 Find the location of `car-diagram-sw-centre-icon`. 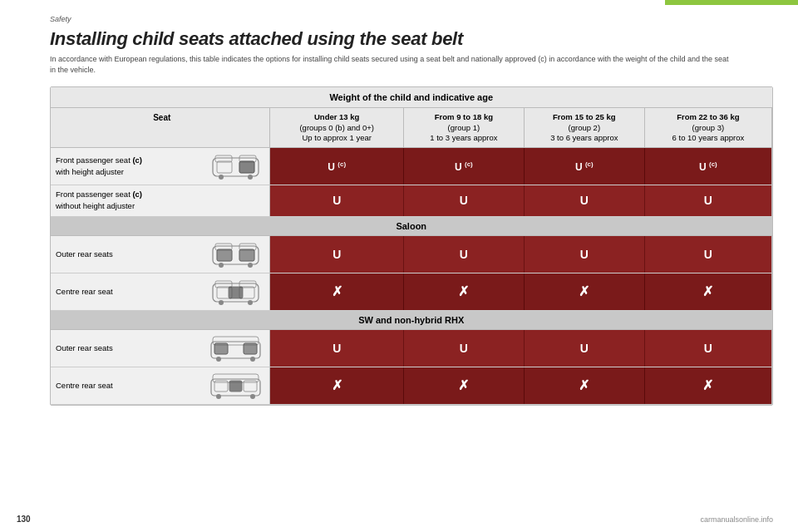

car-diagram-sw-centre-icon is located at coordinates (236, 385).